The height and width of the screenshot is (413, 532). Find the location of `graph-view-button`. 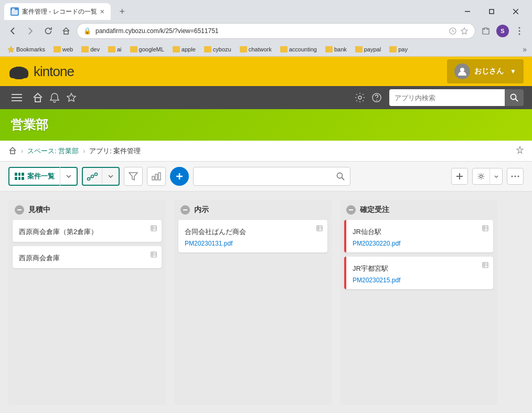

graph-view-button is located at coordinates (101, 176).